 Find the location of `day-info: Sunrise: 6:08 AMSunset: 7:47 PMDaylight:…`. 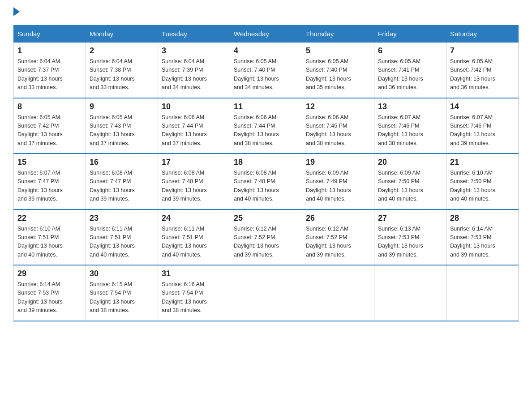

day-info: Sunrise: 6:08 AMSunset: 7:47 PMDaylight:… is located at coordinates (122, 186).